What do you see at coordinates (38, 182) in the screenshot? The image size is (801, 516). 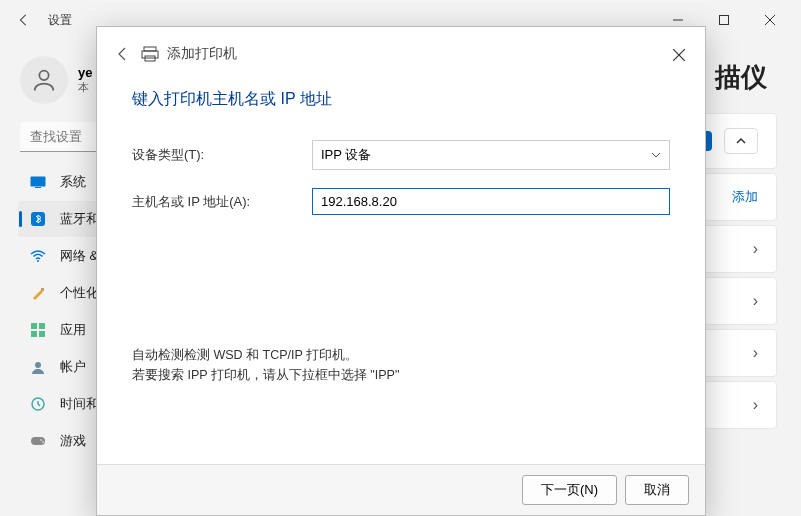 I see `system-icon` at bounding box center [38, 182].